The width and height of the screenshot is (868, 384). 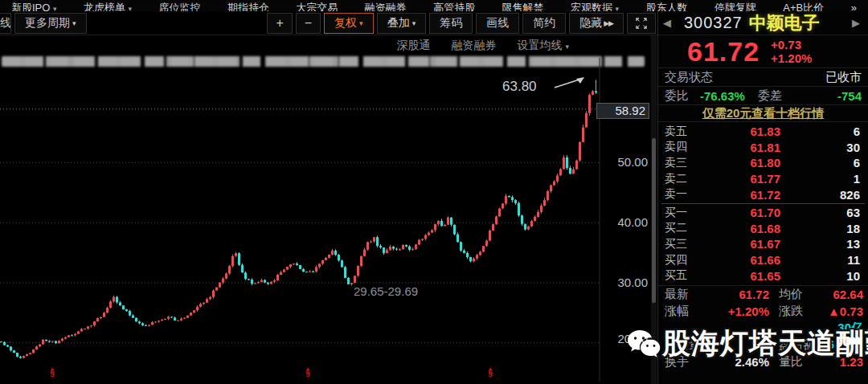 I want to click on change-pct: +1.20%, so click(x=740, y=312).